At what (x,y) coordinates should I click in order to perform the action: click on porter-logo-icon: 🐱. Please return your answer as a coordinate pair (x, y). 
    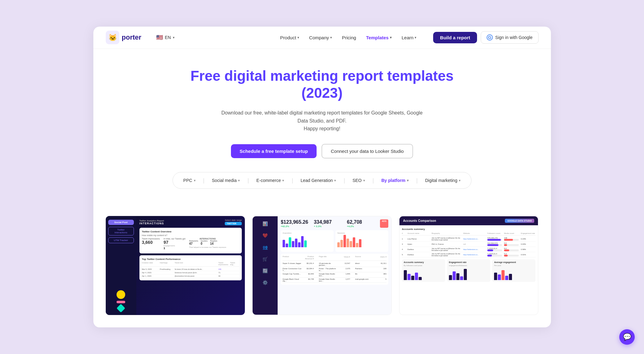
    Looking at the image, I should click on (113, 37).